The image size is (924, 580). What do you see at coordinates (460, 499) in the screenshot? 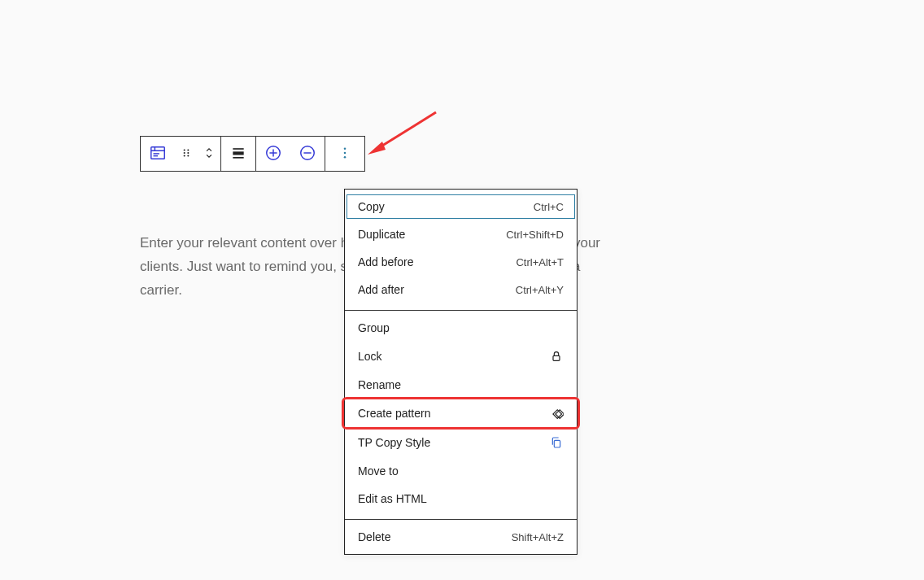
I see `menu-item-edit-html: Edit as HTML` at bounding box center [460, 499].